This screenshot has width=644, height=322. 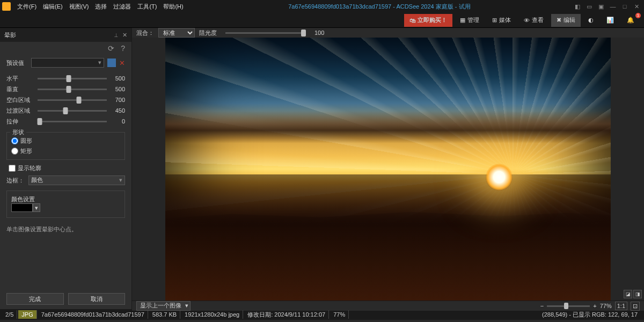 What do you see at coordinates (266, 33) in the screenshot?
I see `opacity-slider` at bounding box center [266, 33].